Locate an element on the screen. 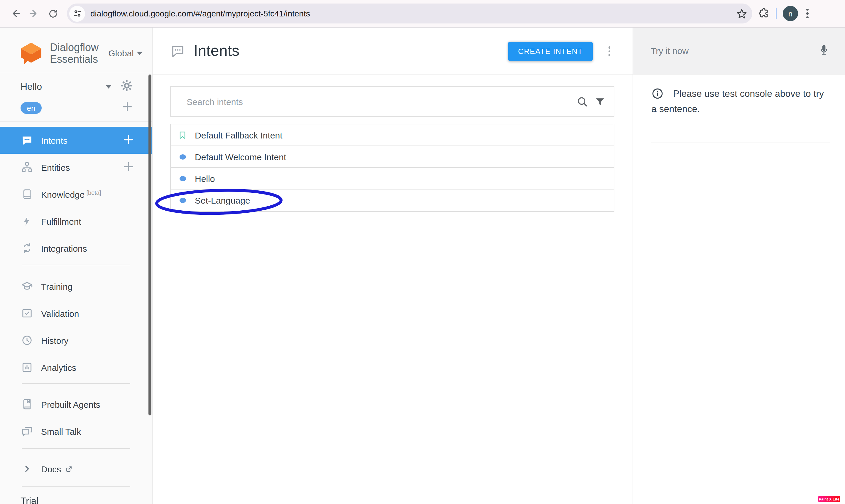  panel-divider is located at coordinates (741, 143).